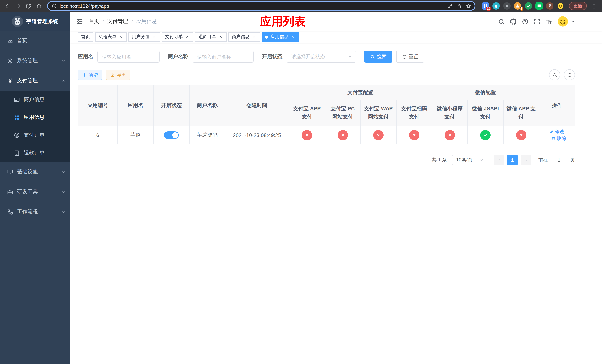  I want to click on cell-wx-app, so click(521, 135).